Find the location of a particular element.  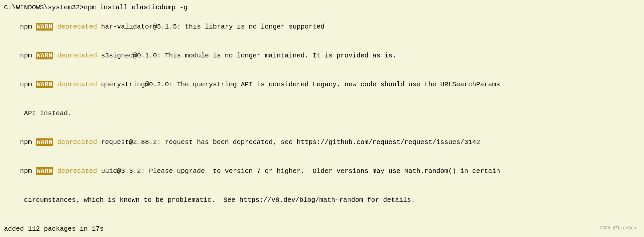

warn-line-5: npm WARN deprecated uuid@3.3.2: Please u… is located at coordinates (322, 171).